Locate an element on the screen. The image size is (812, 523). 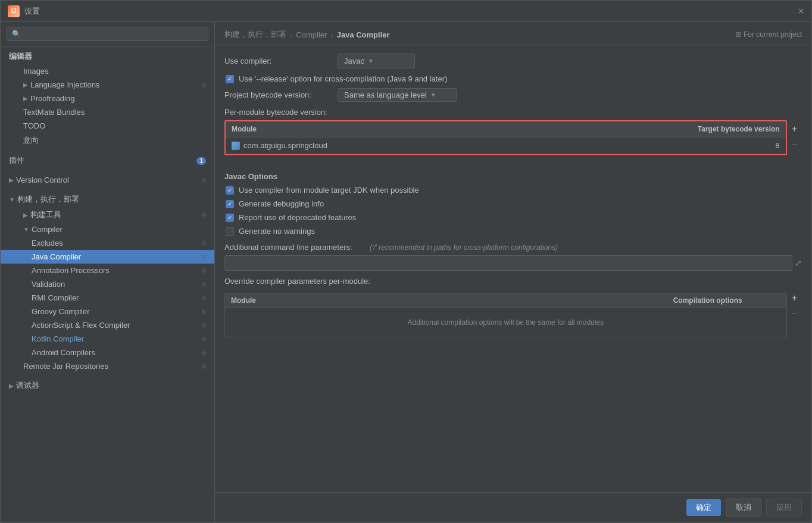
textmate-label: TextMate Bundles is located at coordinates (54, 112).